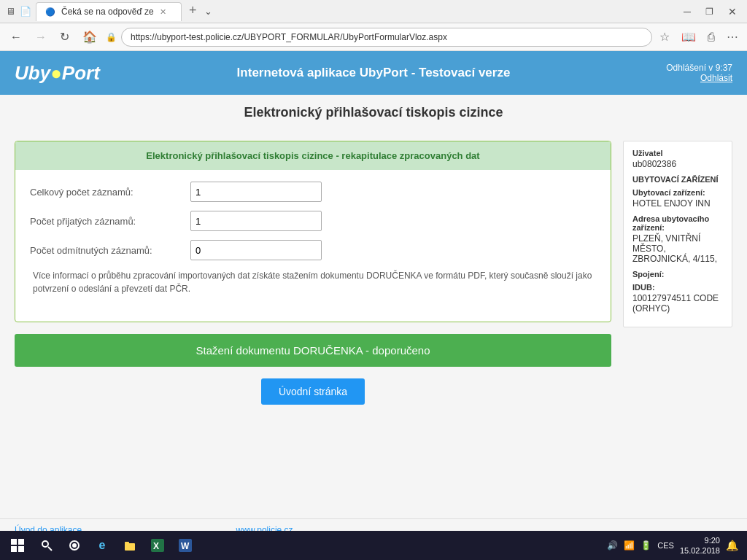  What do you see at coordinates (108, 12) in the screenshot?
I see `tab-title: Čeká se na odpověď ze` at bounding box center [108, 12].